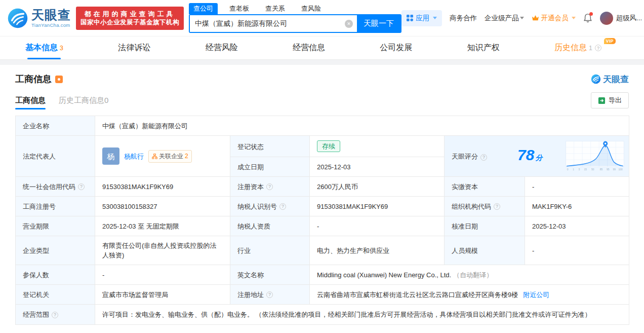 This screenshot has height=333, width=644. I want to click on subtab-row: 工商信息 历史工商信息0 导出, so click(322, 100).